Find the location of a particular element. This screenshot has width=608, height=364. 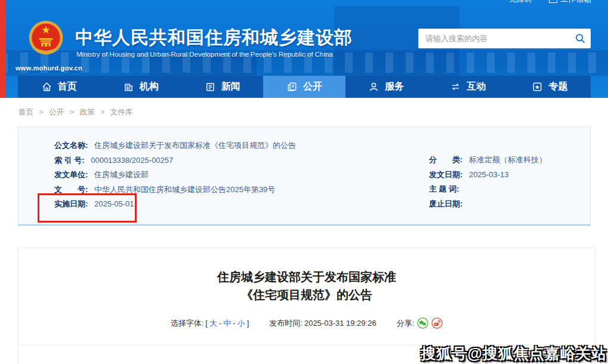

font-size-selector: 选择字体: [ 大 - 中 - 小 ] is located at coordinates (210, 323).